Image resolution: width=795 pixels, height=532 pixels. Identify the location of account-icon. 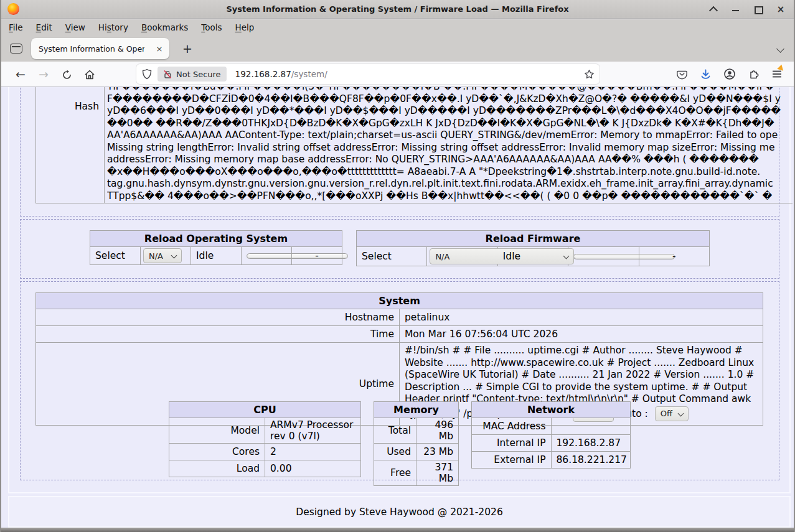
(730, 74).